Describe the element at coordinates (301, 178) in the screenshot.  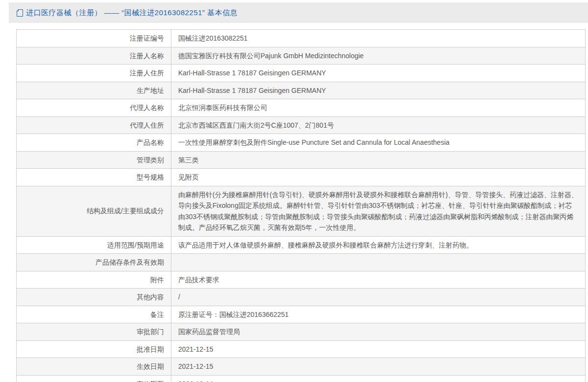
I see `table-row: 型号规格见附页` at that location.